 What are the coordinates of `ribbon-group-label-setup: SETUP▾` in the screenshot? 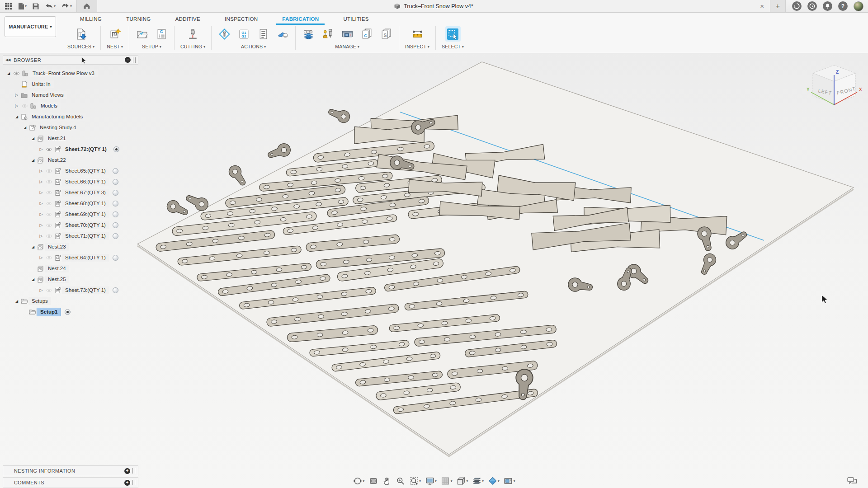 It's located at (152, 47).